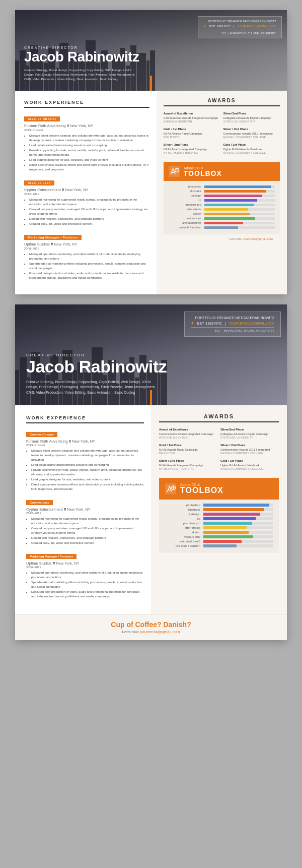 The image size is (302, 868). What do you see at coordinates (219, 546) in the screenshot?
I see `skill-row: pro tools / audition` at bounding box center [219, 546].